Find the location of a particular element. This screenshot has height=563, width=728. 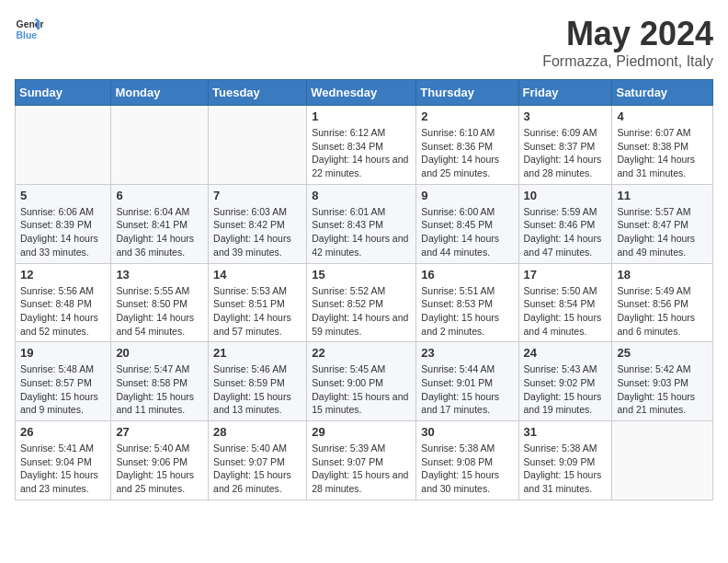

calendar-title: May 2024 is located at coordinates (628, 34).